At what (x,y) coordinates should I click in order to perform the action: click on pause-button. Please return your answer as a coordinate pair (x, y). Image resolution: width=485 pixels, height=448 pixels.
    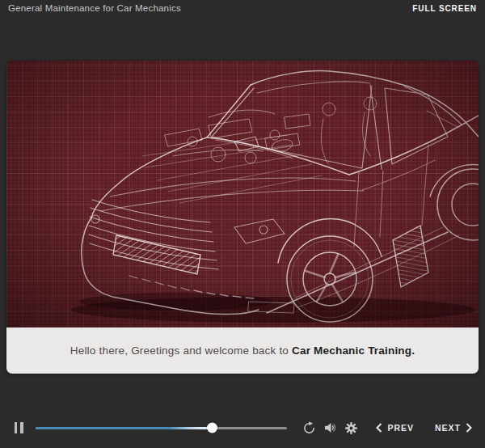
    Looking at the image, I should click on (19, 428).